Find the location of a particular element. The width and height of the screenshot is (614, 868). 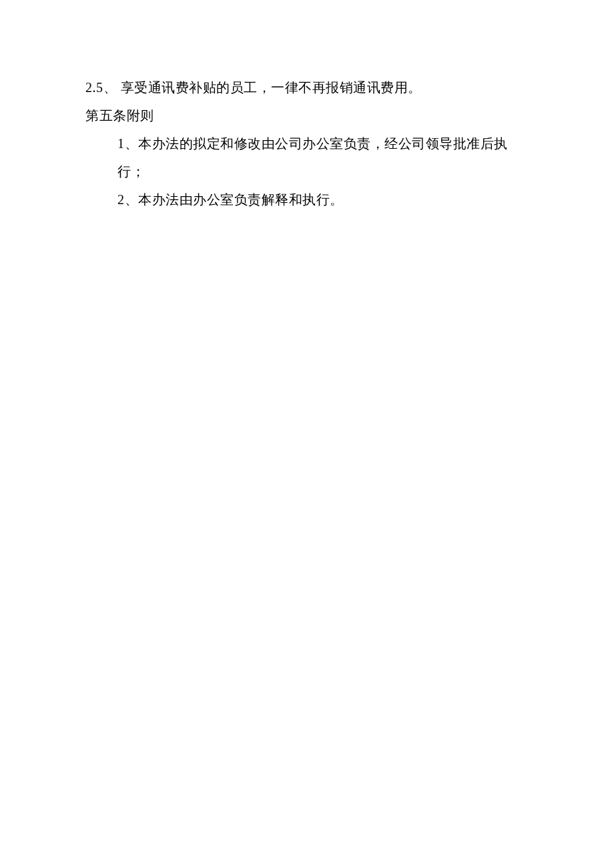

list-item: 2、本办法由办公室负责解释和执行。 is located at coordinates (307, 199).